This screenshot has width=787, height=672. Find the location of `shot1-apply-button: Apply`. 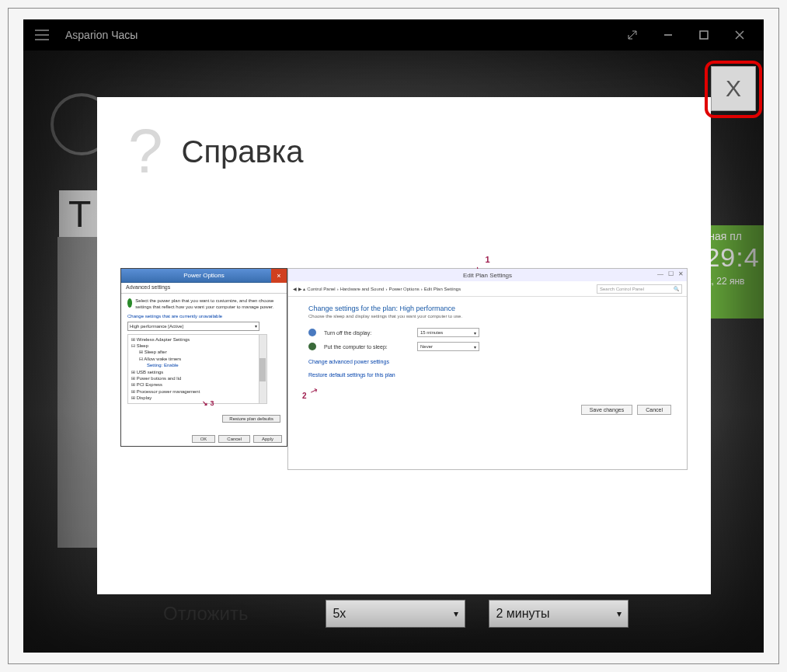

shot1-apply-button: Apply is located at coordinates (267, 439).